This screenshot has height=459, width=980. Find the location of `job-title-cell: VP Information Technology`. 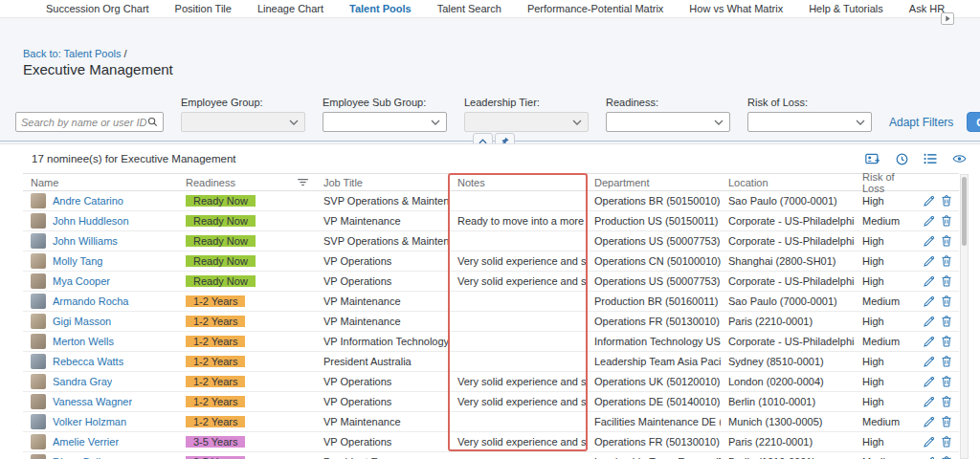

job-title-cell: VP Information Technology is located at coordinates (383, 341).